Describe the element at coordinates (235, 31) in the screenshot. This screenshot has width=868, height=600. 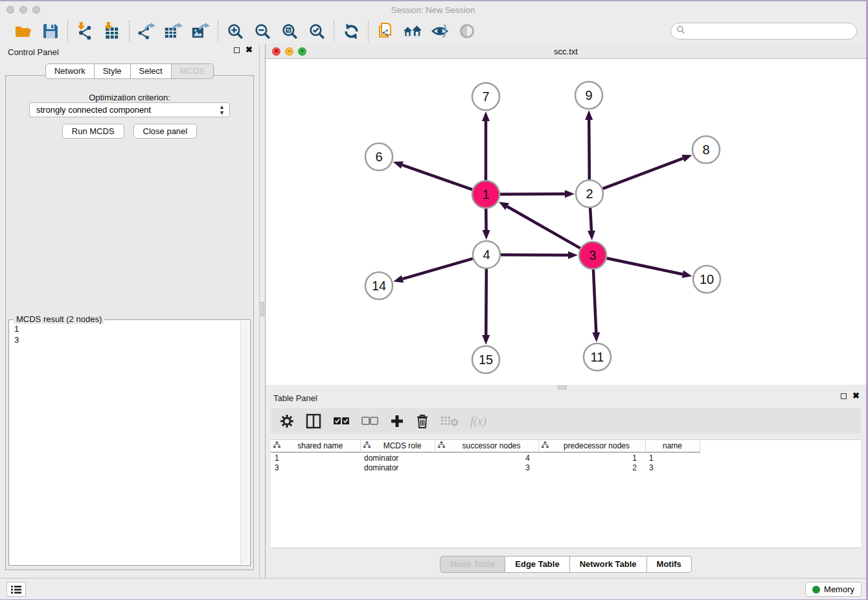
I see `zoom-in-icon` at that location.